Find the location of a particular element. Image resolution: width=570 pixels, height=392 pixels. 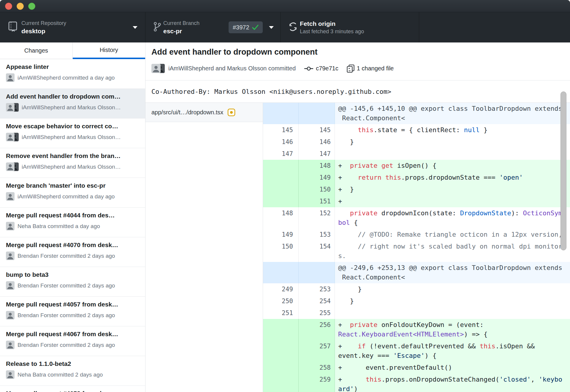

commit-meta: Neha Batra committed 2 days ago is located at coordinates (60, 375).